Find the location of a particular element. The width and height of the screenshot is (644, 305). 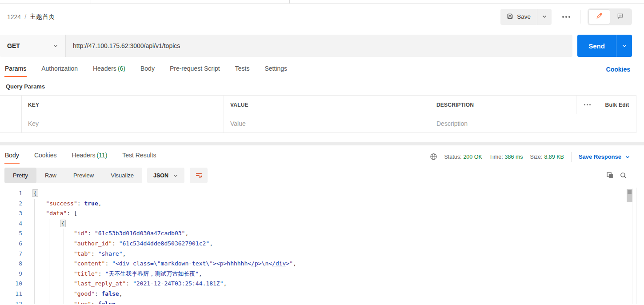

tab-body: Body is located at coordinates (148, 70).